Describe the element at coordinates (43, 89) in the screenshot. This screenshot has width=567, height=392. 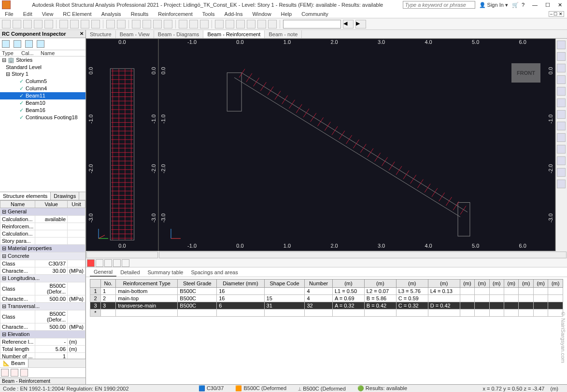
I see `tree-node: ✓Column4` at that location.